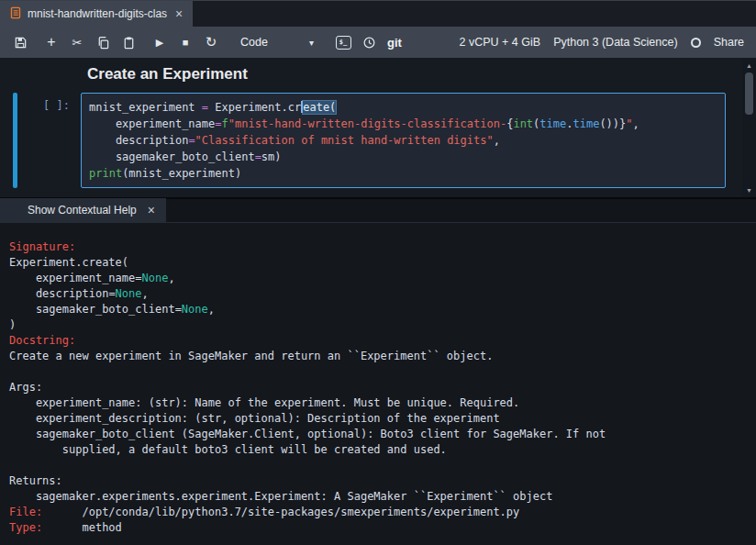 The width and height of the screenshot is (756, 545). I want to click on markdown-heading: Create an Experiment, so click(422, 74).